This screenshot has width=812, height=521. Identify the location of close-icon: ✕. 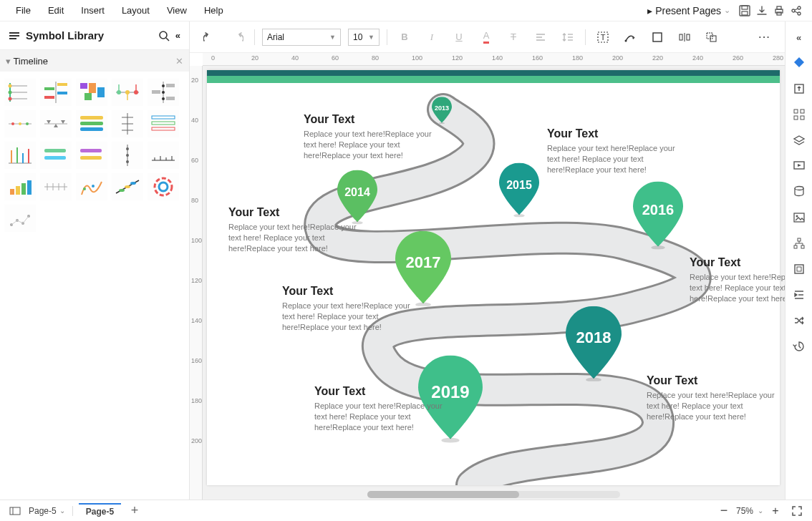
(179, 62).